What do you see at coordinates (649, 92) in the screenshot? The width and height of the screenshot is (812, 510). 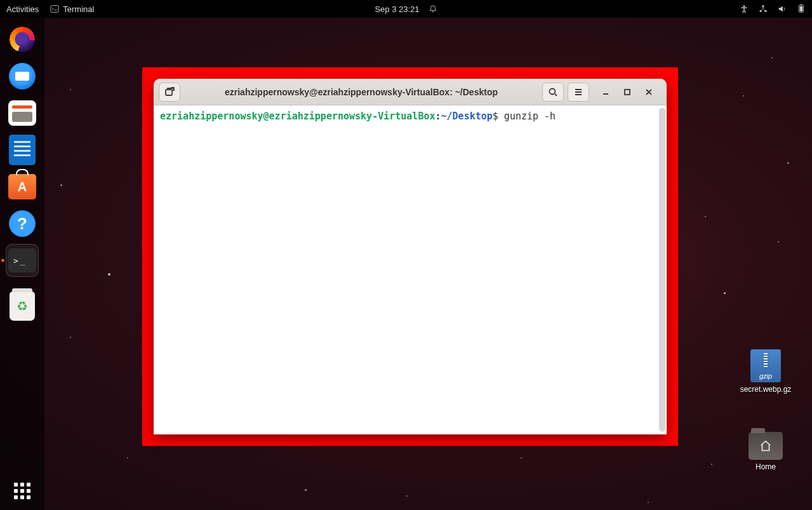 I see `close-button` at bounding box center [649, 92].